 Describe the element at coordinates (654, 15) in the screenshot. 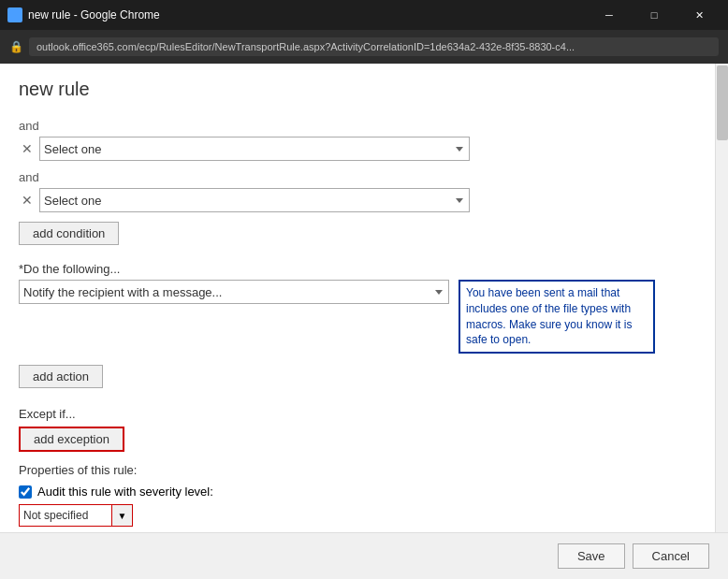

I see `maximize-button: □` at that location.